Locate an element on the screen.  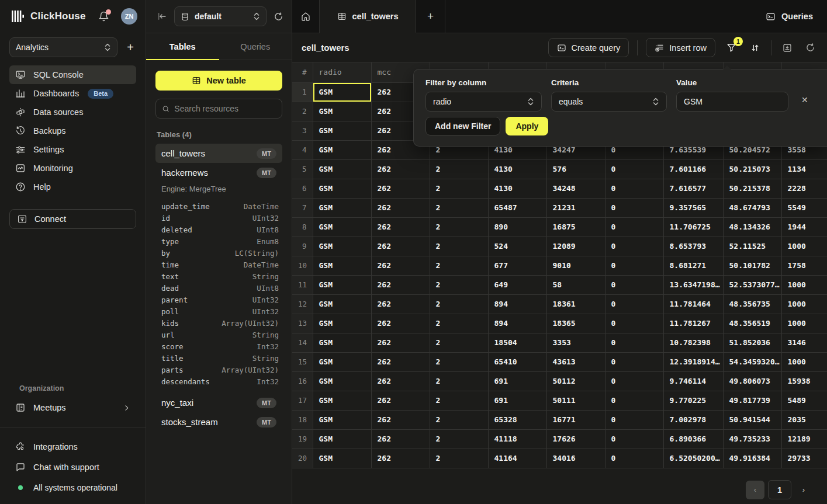
table-list-item-hackernews: hackernewsMT is located at coordinates (219, 173).